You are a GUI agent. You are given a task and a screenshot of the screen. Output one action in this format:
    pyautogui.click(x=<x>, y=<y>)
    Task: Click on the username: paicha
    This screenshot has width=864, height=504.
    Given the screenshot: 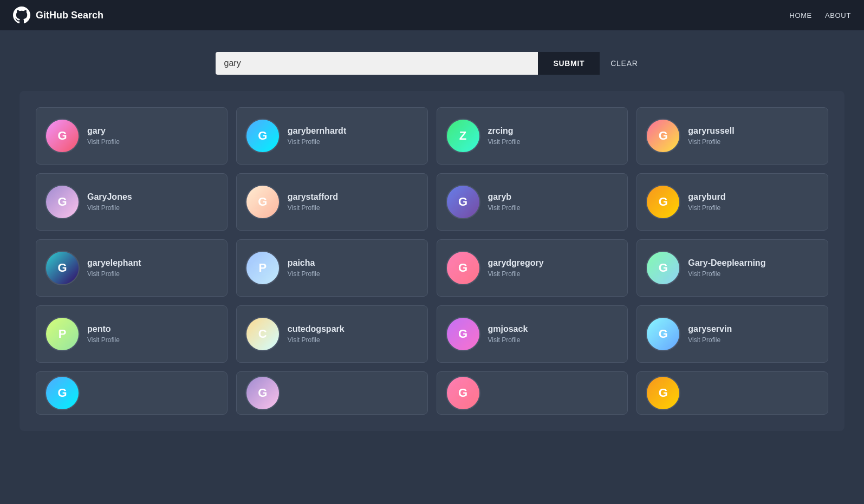 What is the action you would take?
    pyautogui.click(x=304, y=263)
    